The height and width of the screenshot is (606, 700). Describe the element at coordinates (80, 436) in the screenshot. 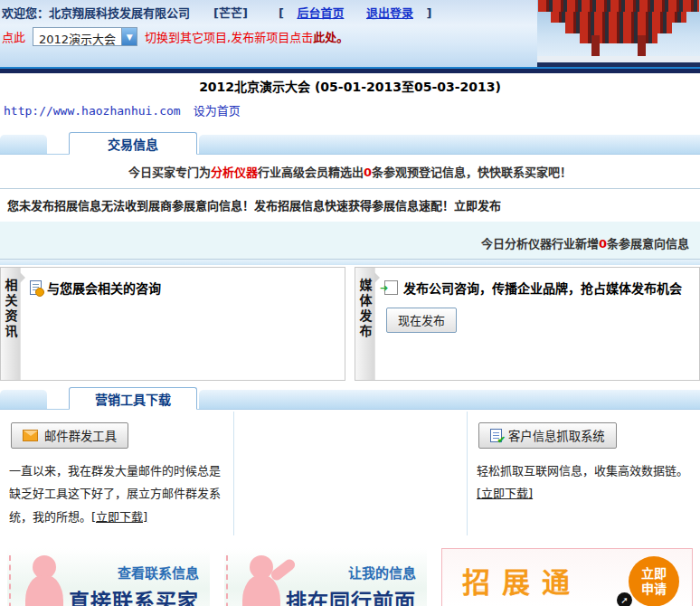

I see `email-blast-tool-label: 邮件群发工具` at that location.